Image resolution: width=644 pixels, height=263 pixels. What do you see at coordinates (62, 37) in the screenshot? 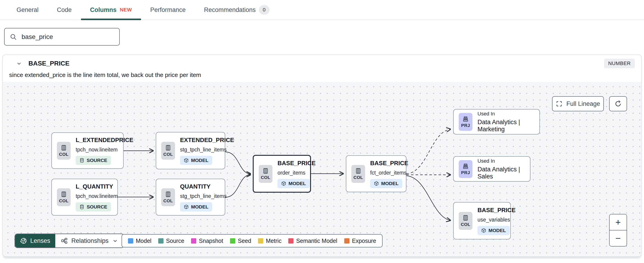
I see `column-search` at bounding box center [62, 37].